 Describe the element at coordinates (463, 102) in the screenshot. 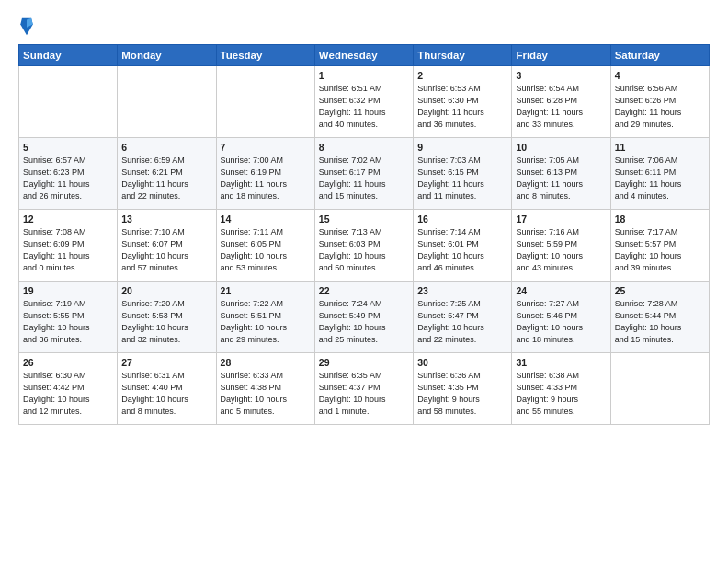

I see `calendar-cell: 2Sunrise: 6:53 AM Sunset: 6:30 PM Daylig…` at that location.